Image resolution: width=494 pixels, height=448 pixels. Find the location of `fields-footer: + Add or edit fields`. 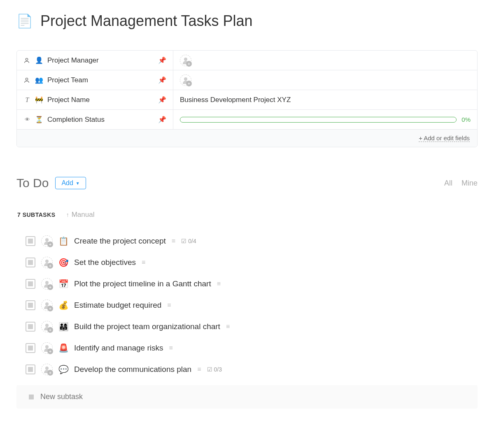

fields-footer: + Add or edit fields is located at coordinates (247, 138).